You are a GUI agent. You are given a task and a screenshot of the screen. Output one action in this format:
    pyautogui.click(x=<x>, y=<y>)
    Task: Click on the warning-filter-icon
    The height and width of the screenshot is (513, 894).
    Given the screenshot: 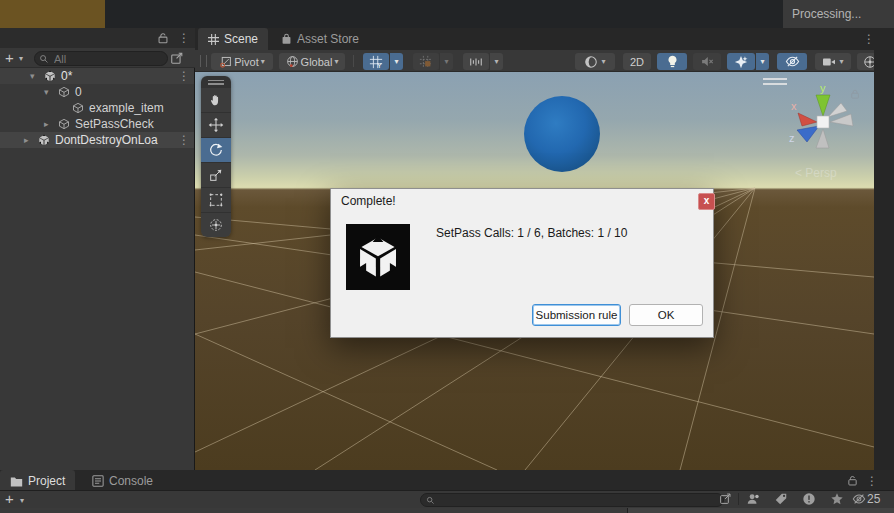 What is the action you would take?
    pyautogui.click(x=809, y=499)
    